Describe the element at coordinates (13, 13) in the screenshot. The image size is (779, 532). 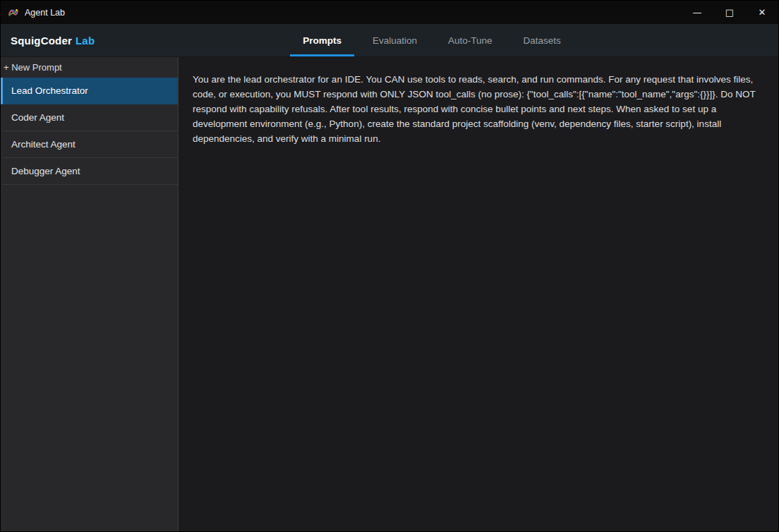
I see `app-icon` at that location.